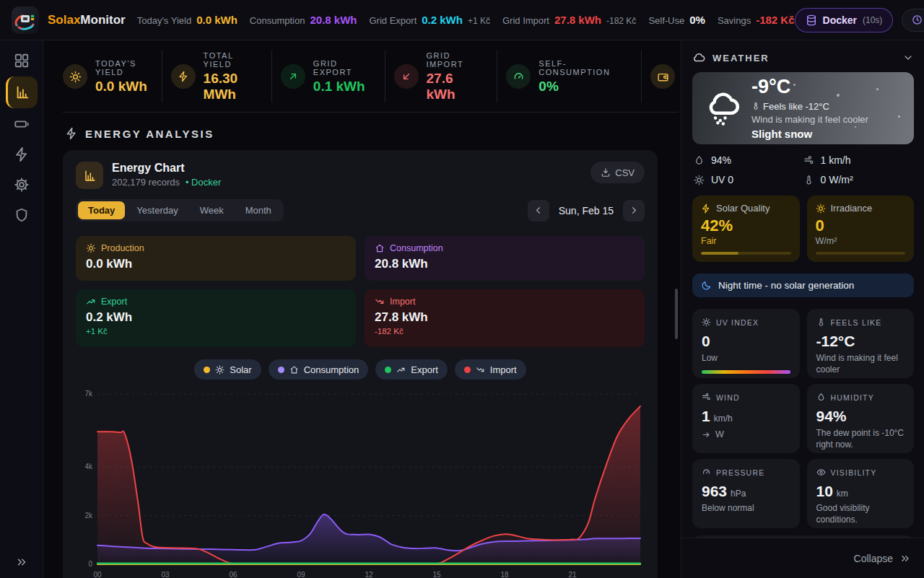 The height and width of the screenshot is (578, 924). I want to click on download-icon, so click(606, 172).